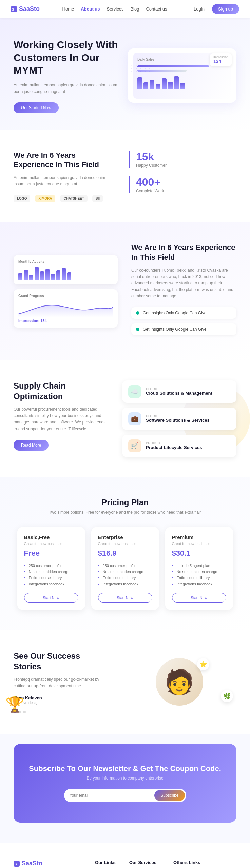  Describe the element at coordinates (125, 855) in the screenshot. I see `footer: S SaaSto Lorem Ipsum is simply dummy tex…` at that location.